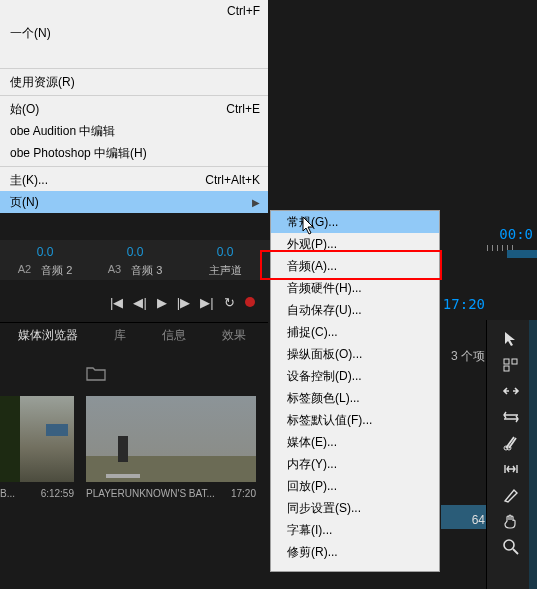 The image size is (537, 589). Describe the element at coordinates (174, 336) in the screenshot. I see `tab-info: 信息` at that location.